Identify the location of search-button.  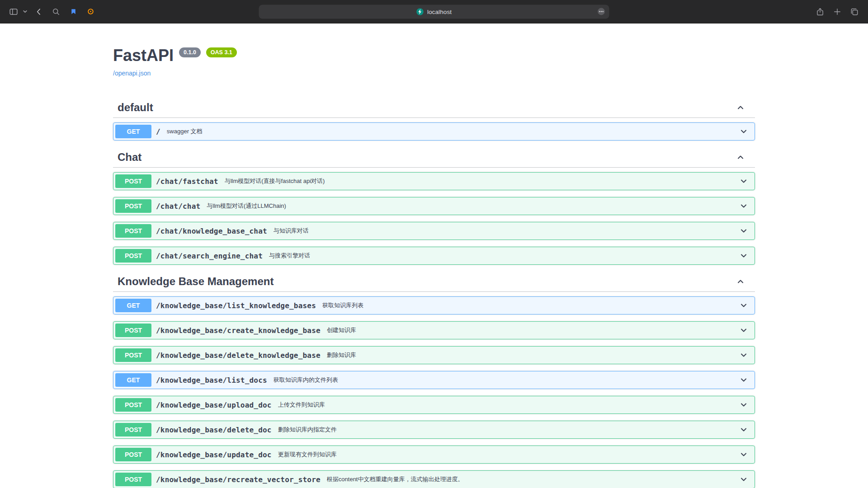
(56, 12).